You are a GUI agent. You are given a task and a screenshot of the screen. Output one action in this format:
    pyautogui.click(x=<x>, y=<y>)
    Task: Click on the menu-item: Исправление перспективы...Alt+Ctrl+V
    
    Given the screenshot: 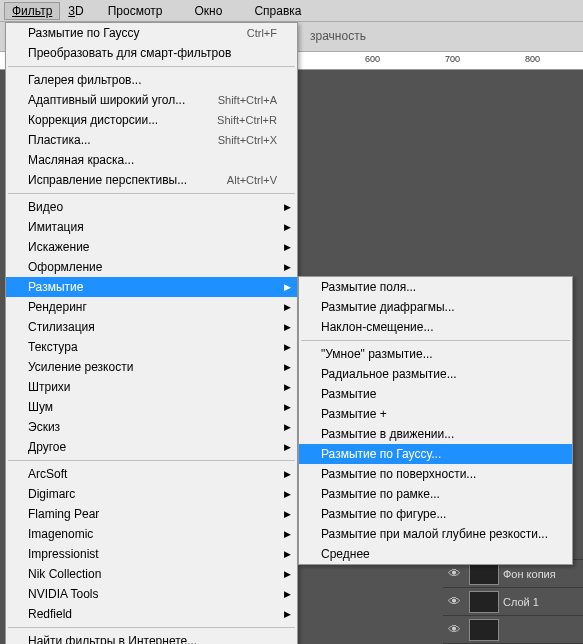 What is the action you would take?
    pyautogui.click(x=152, y=180)
    